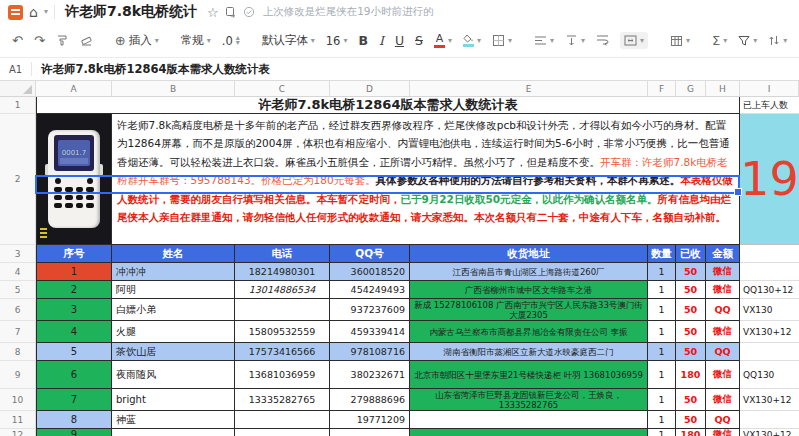 This screenshot has height=436, width=799. Describe the element at coordinates (74, 352) in the screenshot. I see `serial-cell: 5` at that location.